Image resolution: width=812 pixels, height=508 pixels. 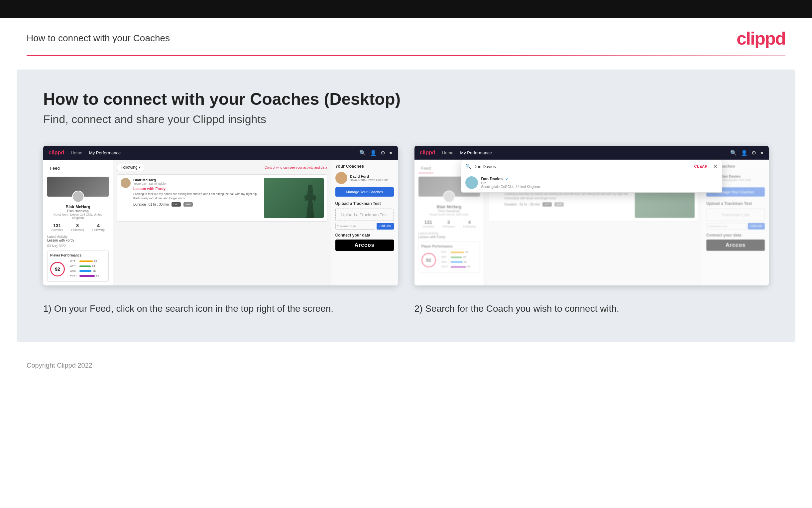 I want to click on user-avatar, so click(x=78, y=197).